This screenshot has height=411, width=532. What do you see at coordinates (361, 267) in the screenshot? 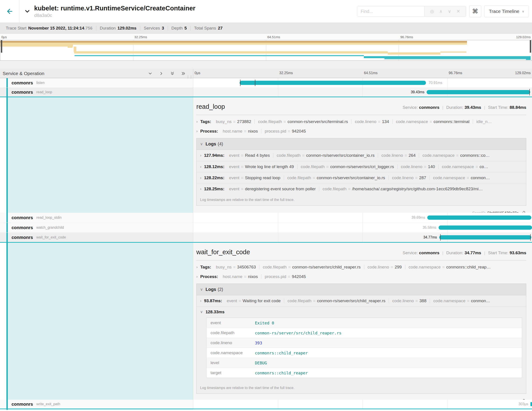
I see `tags-row: › Tags: busy_ns=34506763code.filepath=co…` at bounding box center [361, 267].